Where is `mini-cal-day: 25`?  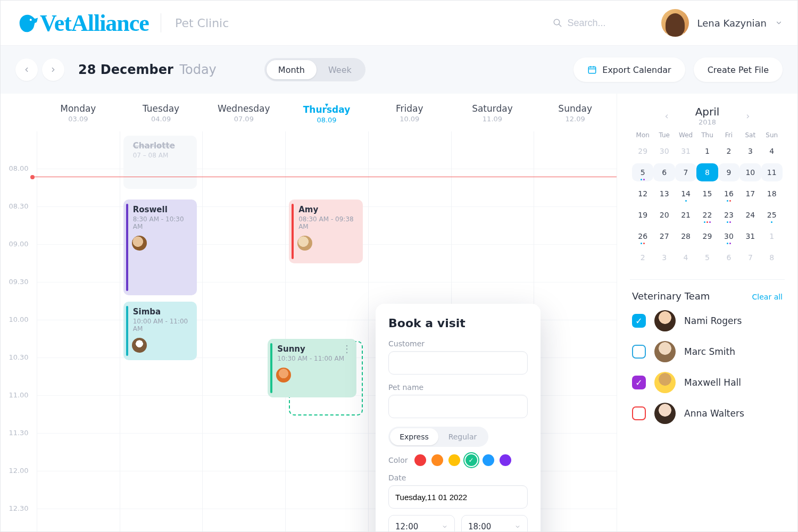 mini-cal-day: 25 is located at coordinates (772, 215).